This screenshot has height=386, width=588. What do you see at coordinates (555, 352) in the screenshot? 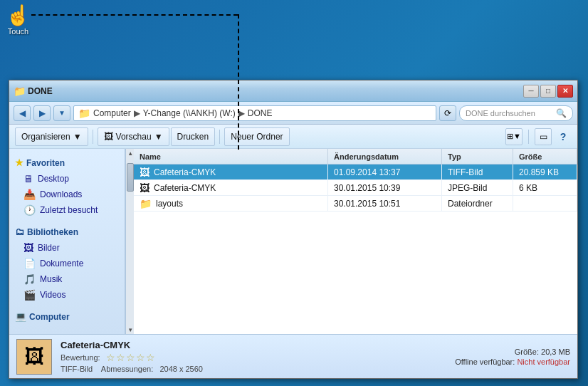
I see `size-value: 20,3 MB` at bounding box center [555, 352].